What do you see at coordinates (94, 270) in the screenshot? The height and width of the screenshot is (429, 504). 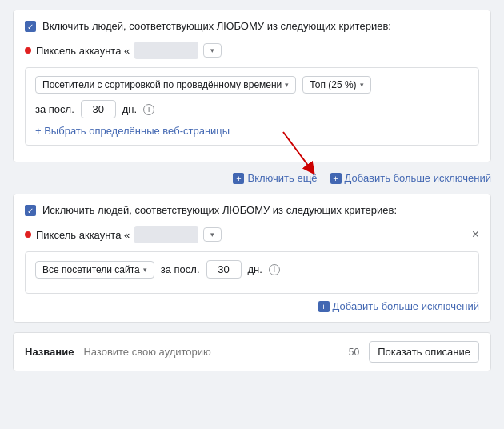 I see `all-visitors-dropdown: Все посетители сайта ▾` at bounding box center [94, 270].